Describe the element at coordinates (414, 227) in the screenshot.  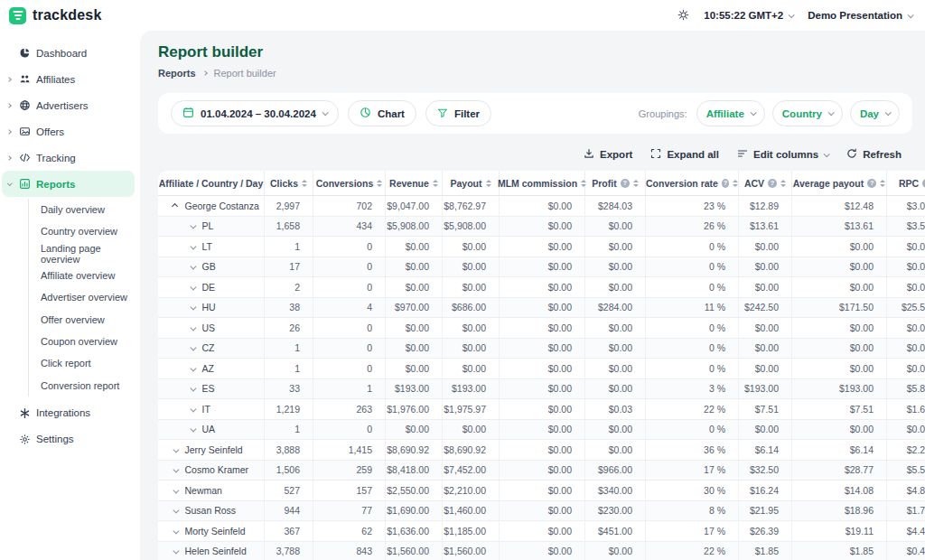
I see `cell-revenue: $5,908.00` at that location.